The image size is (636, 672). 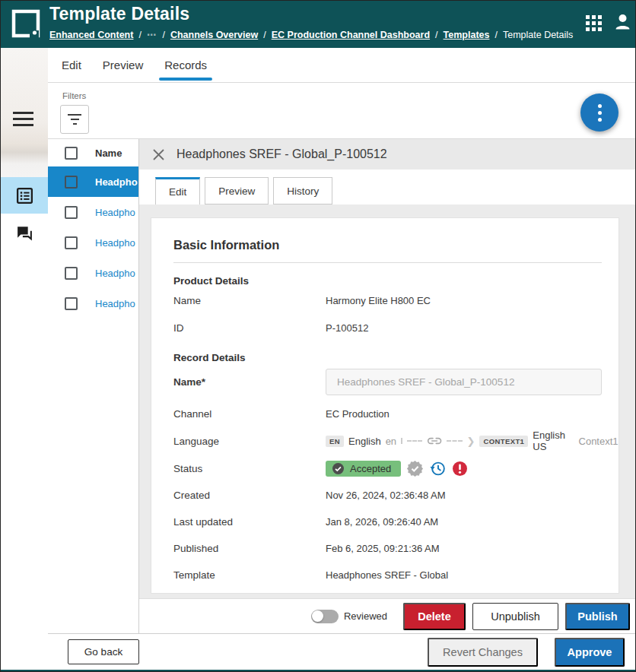 I want to click on reviewed-toggle, so click(x=325, y=617).